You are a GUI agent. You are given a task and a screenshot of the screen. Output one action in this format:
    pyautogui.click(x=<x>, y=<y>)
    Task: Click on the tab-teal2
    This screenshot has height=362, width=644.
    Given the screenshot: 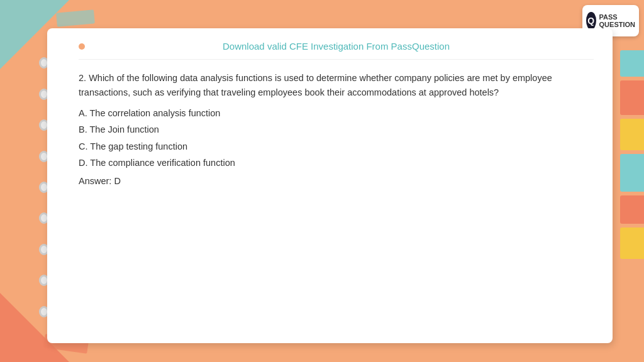 What is the action you would take?
    pyautogui.click(x=632, y=173)
    